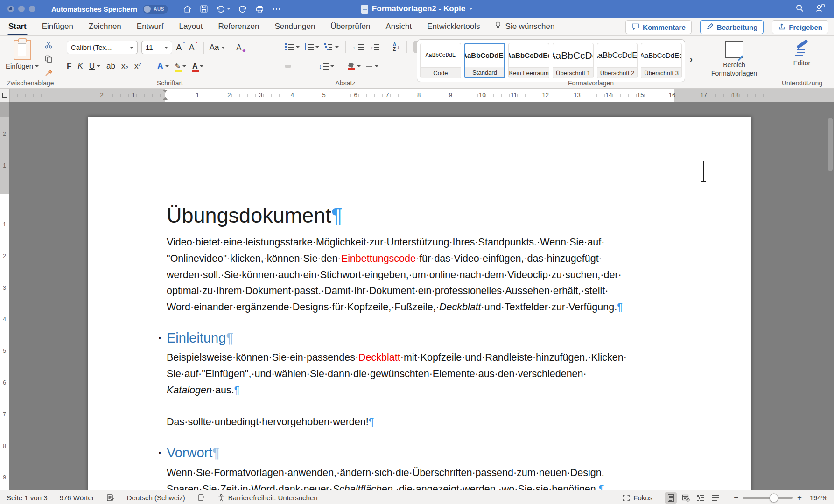 This screenshot has height=504, width=834. I want to click on editor-button: Editor, so click(802, 54).